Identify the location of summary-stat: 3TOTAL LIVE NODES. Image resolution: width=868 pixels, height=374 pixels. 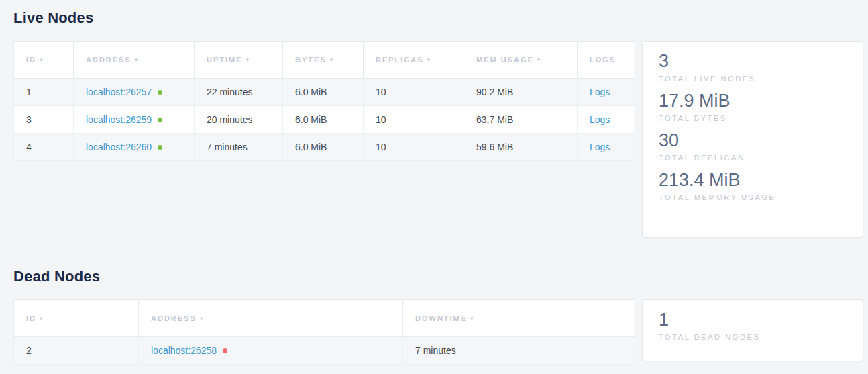
(753, 66).